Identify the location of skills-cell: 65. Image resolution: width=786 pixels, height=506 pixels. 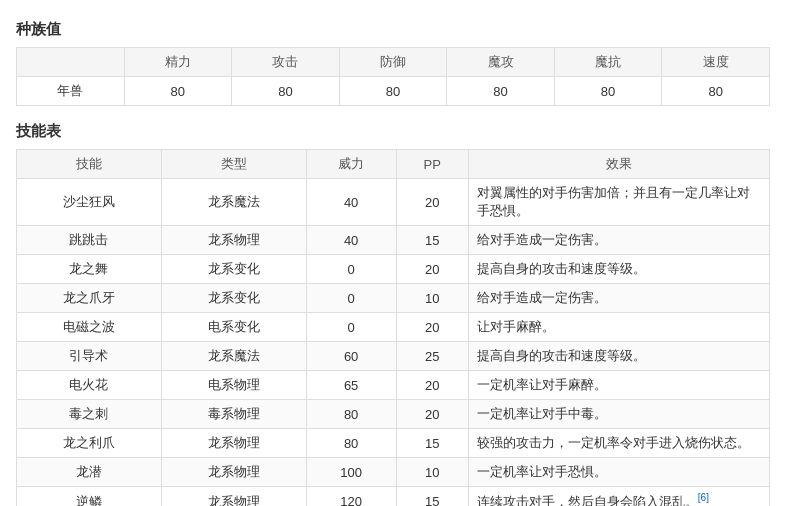
(351, 386).